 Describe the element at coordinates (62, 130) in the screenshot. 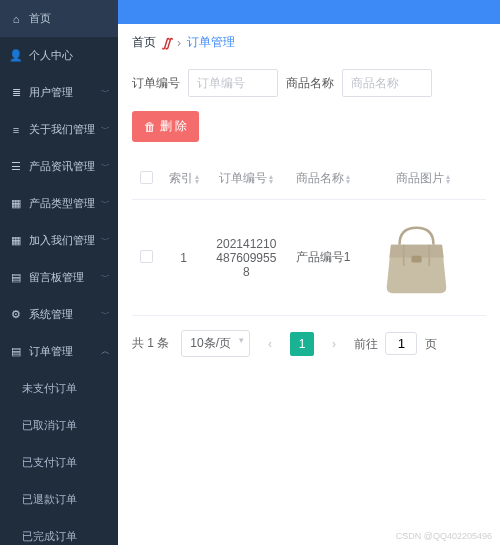

I see `sidebar-item-label: 关于我们管理` at that location.